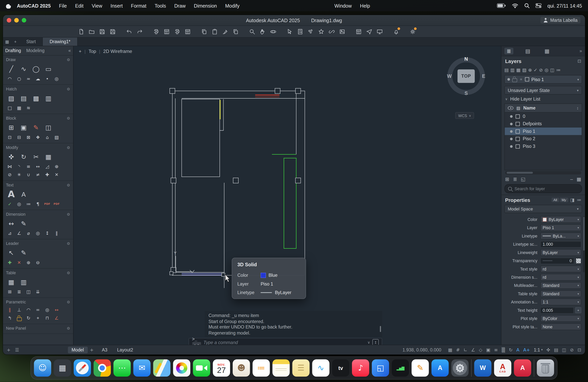 This screenshot has width=588, height=382. I want to click on delete-layer-icon: ◱, so click(523, 179).